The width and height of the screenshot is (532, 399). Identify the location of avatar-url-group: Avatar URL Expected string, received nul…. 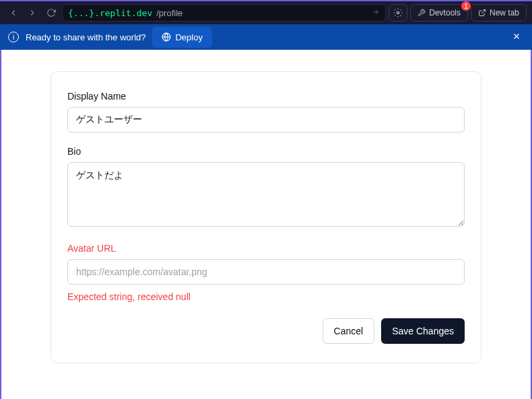
(266, 273).